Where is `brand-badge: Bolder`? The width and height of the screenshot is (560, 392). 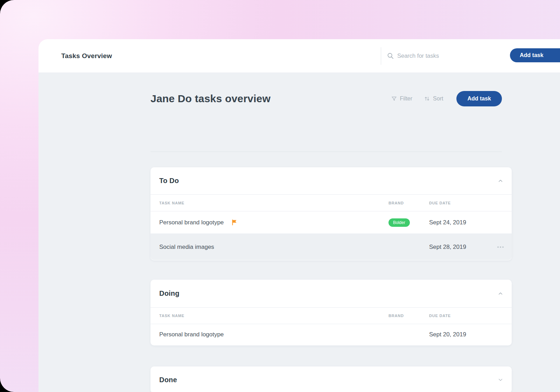
brand-badge: Bolder is located at coordinates (399, 223).